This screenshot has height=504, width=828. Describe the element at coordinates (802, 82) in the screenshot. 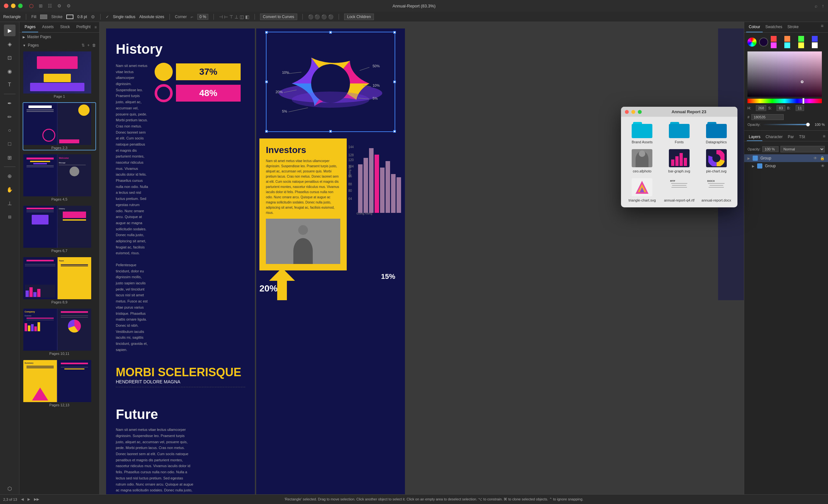

I see `color-gradient-handle` at that location.